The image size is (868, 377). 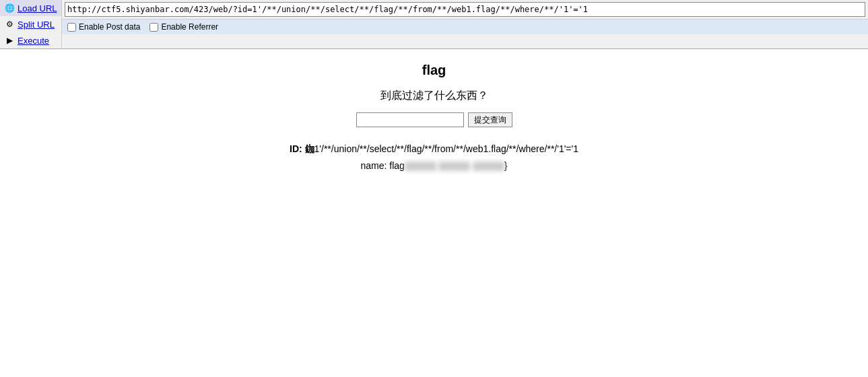 I want to click on options-row: Enable Post data Enable Referrer, so click(x=465, y=27).